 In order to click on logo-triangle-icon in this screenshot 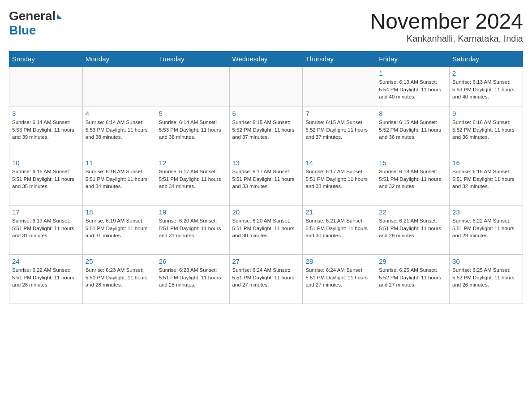, I will do `click(60, 17)`.